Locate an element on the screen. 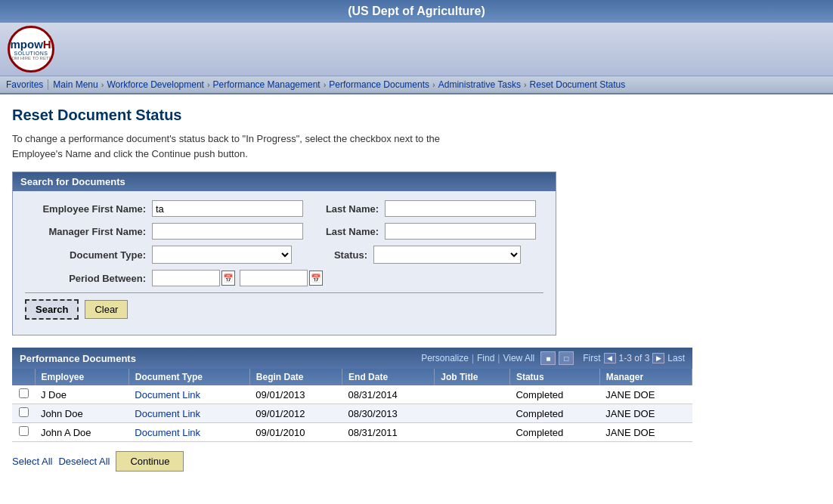 This screenshot has height=504, width=833. page-next-btn: ▶ is located at coordinates (658, 358).